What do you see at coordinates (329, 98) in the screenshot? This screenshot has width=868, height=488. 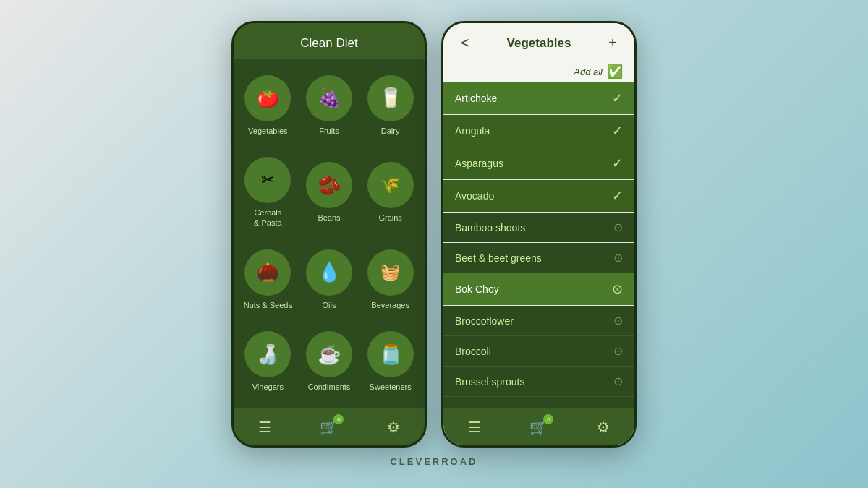 I see `fruits-icon: 🍇` at bounding box center [329, 98].